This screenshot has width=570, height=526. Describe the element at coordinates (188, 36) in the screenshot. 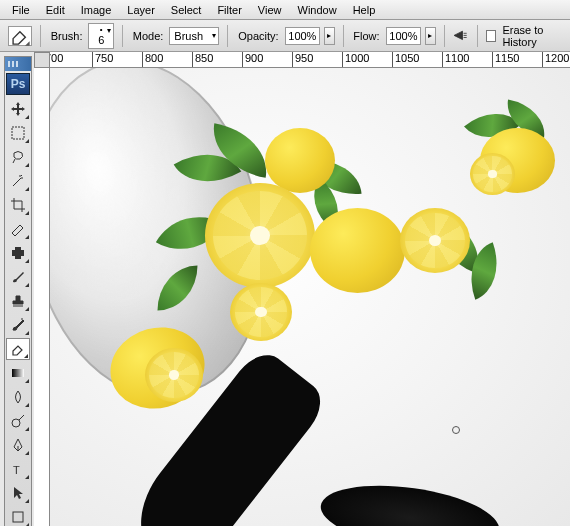

I see `mode-value: Brush` at that location.